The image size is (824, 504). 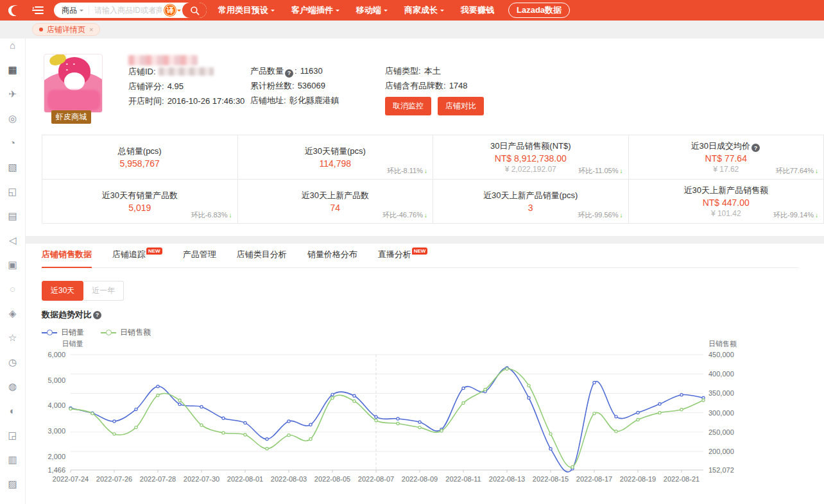 I want to click on menu-toggle-icon, so click(x=38, y=10).